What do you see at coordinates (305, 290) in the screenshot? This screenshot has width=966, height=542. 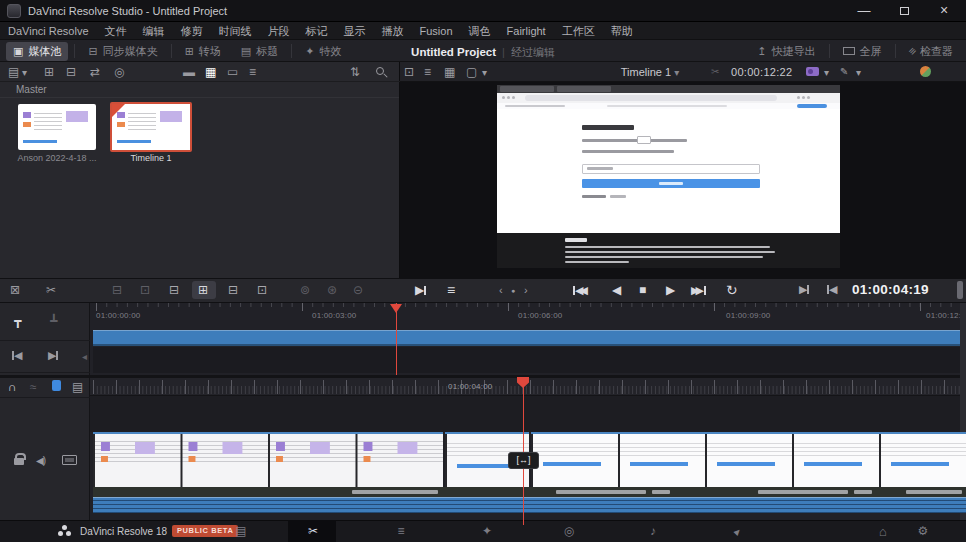 I see `dim-tool-icon-1: ⊚` at bounding box center [305, 290].